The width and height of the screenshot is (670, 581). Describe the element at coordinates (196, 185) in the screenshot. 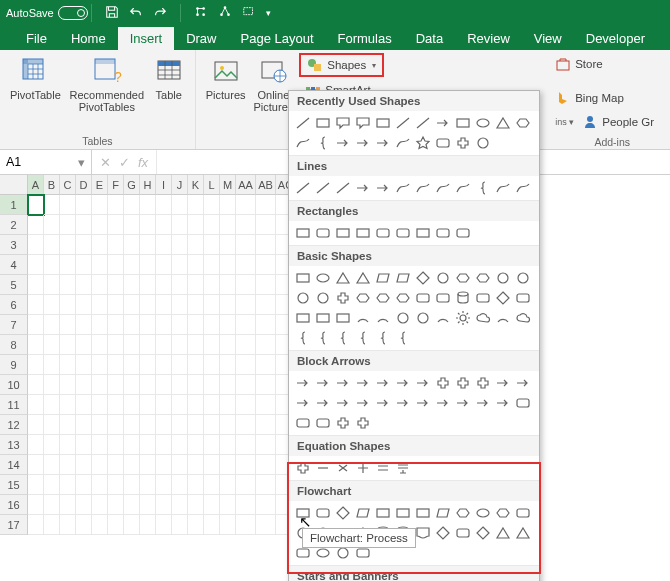

I see `col-head: K` at that location.